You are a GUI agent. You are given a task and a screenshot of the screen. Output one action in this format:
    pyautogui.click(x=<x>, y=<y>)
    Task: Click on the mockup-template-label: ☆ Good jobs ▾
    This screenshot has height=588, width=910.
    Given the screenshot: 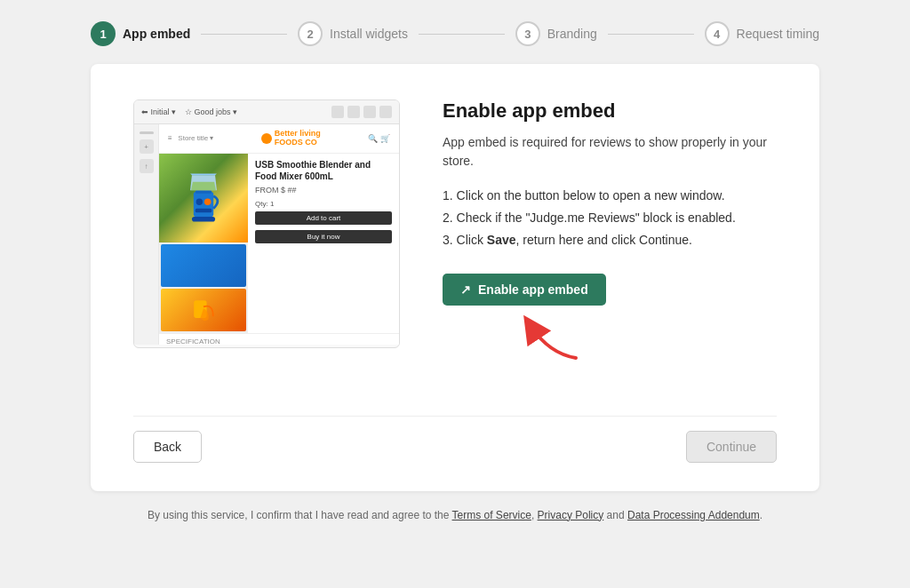 What is the action you would take?
    pyautogui.click(x=212, y=112)
    